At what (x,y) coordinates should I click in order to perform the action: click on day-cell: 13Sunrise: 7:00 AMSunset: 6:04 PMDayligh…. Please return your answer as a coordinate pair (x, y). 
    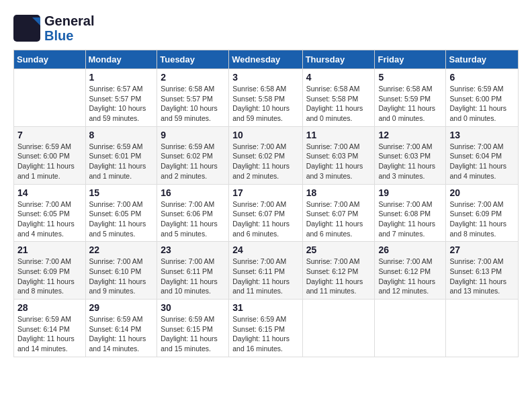
    Looking at the image, I should click on (482, 155).